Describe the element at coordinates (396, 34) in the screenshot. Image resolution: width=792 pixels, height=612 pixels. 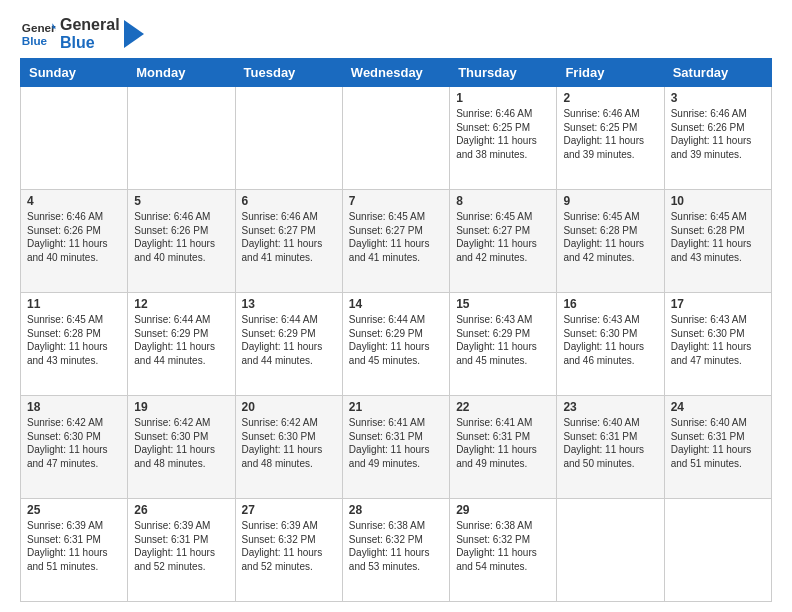
I see `header: General Blue General Blue` at that location.